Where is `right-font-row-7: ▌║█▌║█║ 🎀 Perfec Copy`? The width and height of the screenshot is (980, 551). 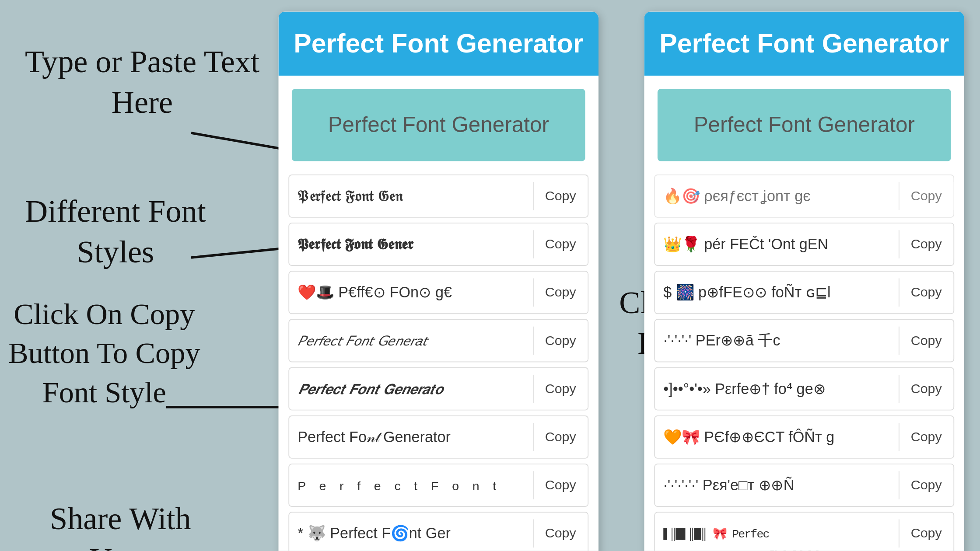
right-font-row-7: ▌║█▌║█║ 🎀 Perfec Copy is located at coordinates (804, 531).